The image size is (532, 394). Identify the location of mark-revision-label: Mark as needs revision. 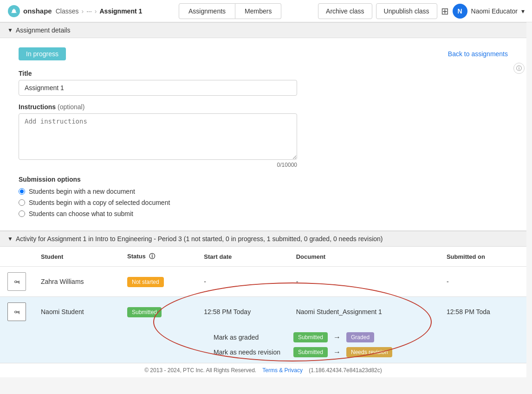
(251, 352).